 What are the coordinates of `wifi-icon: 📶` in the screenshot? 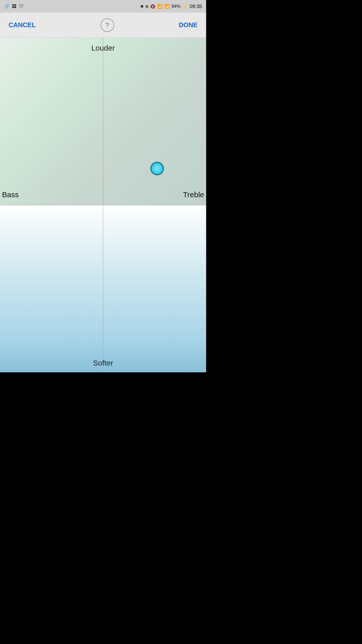 It's located at (160, 7).